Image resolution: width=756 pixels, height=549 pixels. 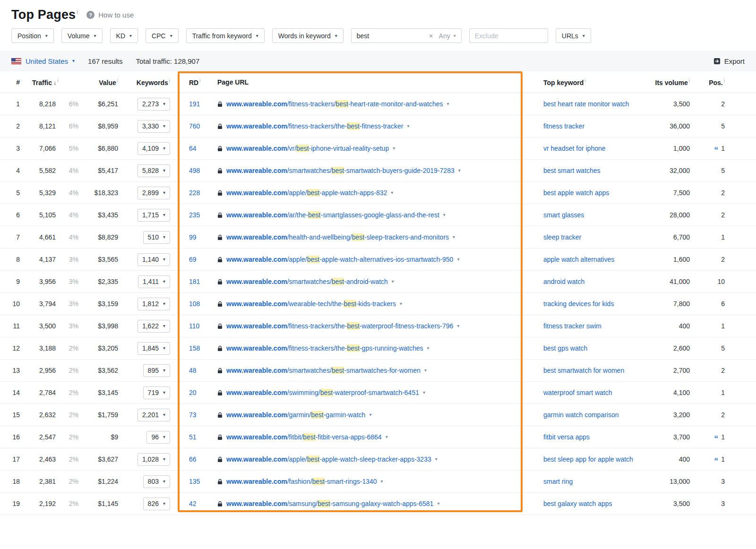 What do you see at coordinates (323, 393) in the screenshot?
I see `page-url-link: www.wareable.com/swimming/best-waterproo…` at bounding box center [323, 393].